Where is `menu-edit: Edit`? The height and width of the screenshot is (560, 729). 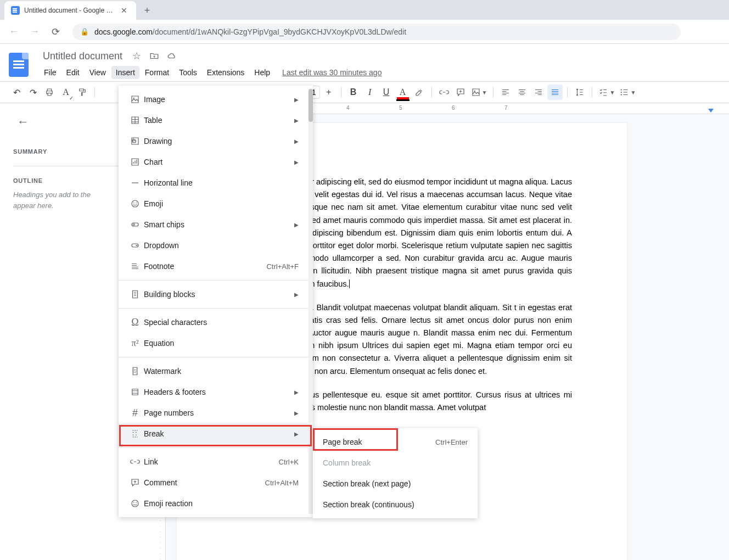 menu-edit: Edit is located at coordinates (73, 72).